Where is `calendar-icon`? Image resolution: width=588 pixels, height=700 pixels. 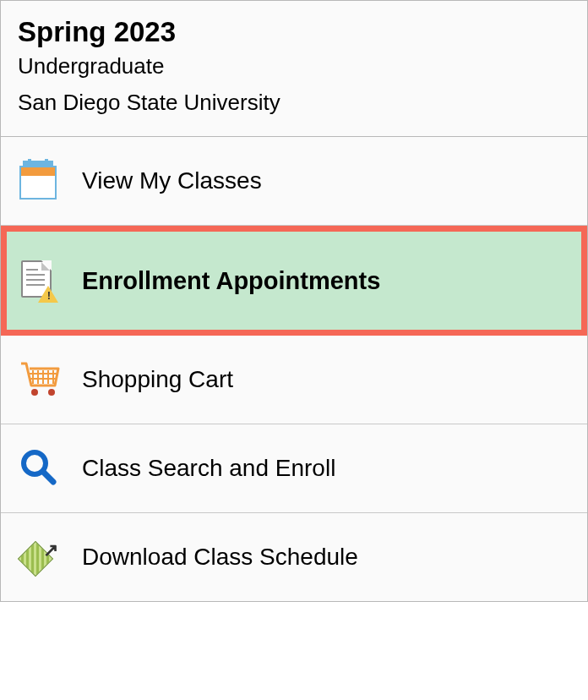 calendar-icon is located at coordinates (42, 181).